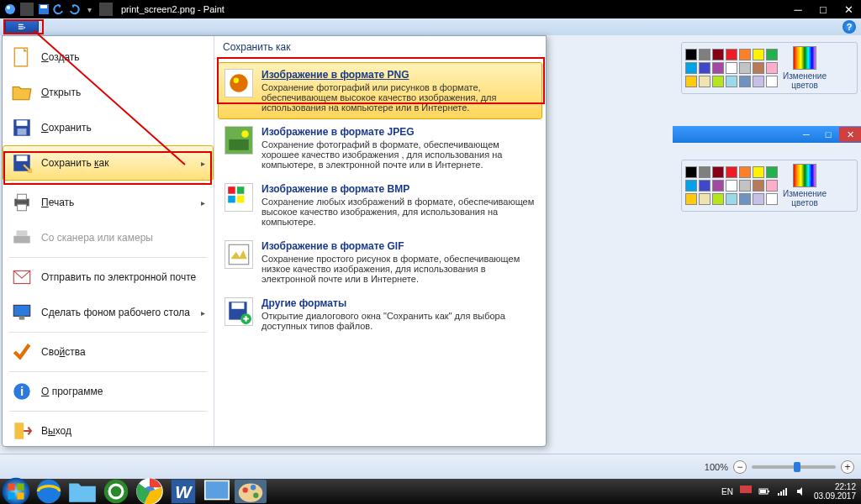  I want to click on menu-about: i О программе, so click(108, 391).